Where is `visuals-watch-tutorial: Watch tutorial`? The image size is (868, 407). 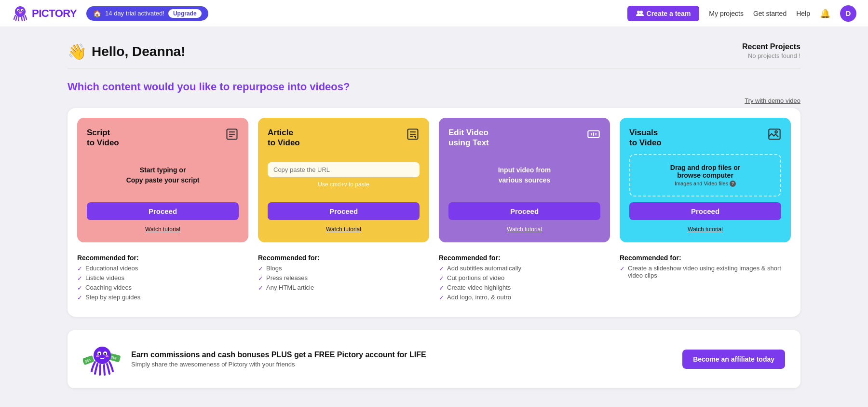
visuals-watch-tutorial: Watch tutorial is located at coordinates (705, 229).